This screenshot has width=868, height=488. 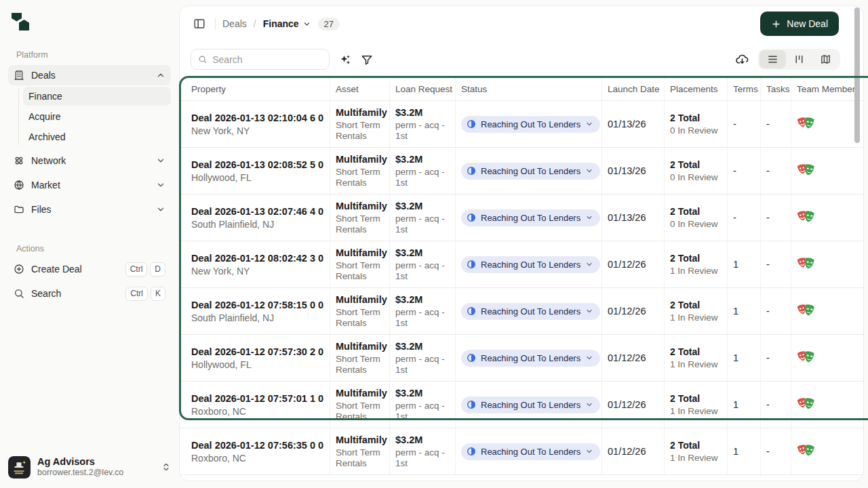 What do you see at coordinates (145, 294) in the screenshot?
I see `shortcut-keys: Ctrl K` at bounding box center [145, 294].